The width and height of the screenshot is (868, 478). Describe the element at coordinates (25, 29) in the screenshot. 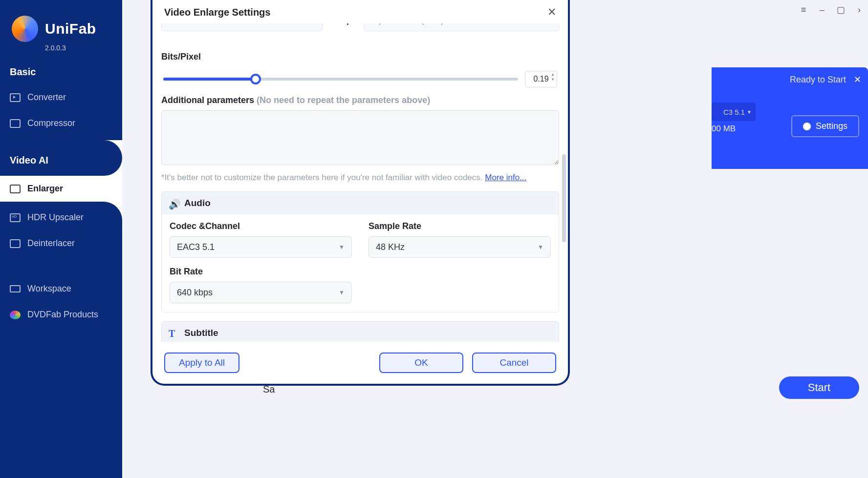

I see `brand-logo-icon` at that location.